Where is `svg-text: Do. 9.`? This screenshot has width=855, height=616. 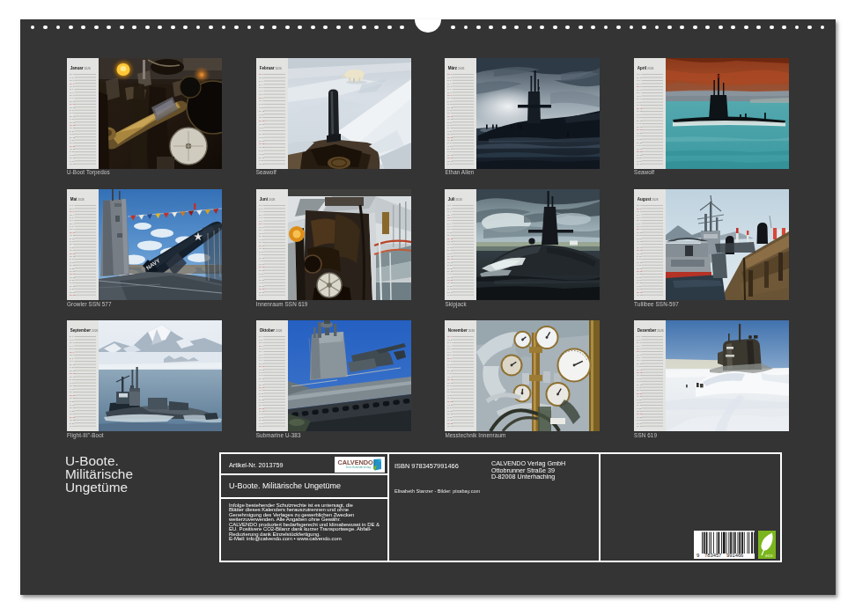
svg-text: Do. 9. is located at coordinates (450, 229).